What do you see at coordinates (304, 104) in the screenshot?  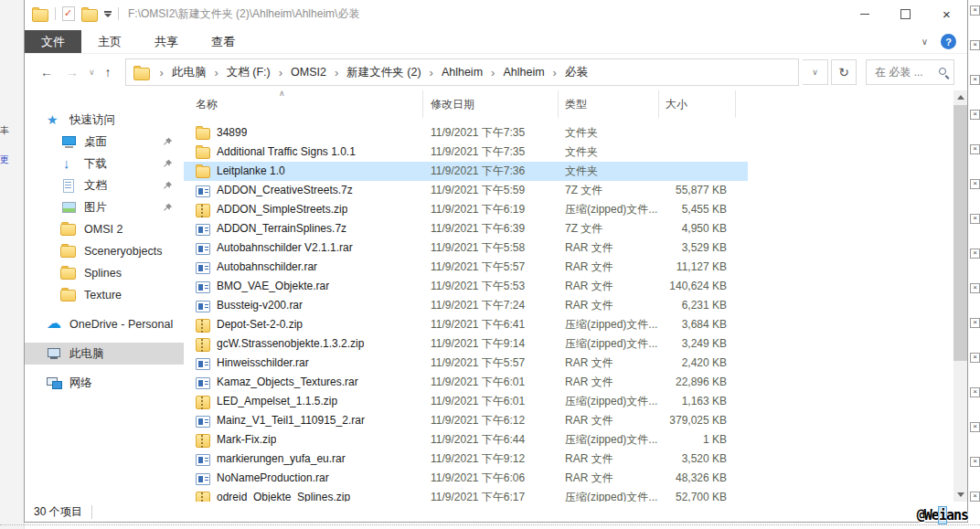 I see `column-header-name: 名称` at bounding box center [304, 104].